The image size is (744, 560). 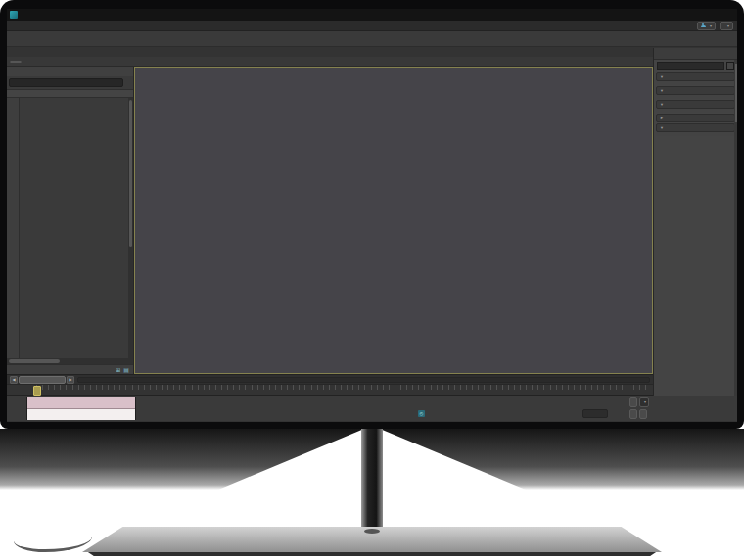 What do you see at coordinates (562, 459) in the screenshot?
I see `monitor-shadow-right` at bounding box center [562, 459].